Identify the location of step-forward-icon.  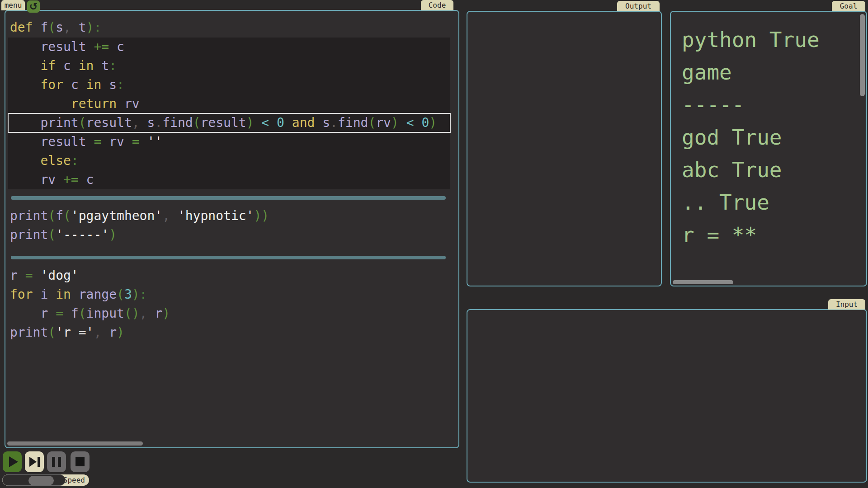
(34, 462).